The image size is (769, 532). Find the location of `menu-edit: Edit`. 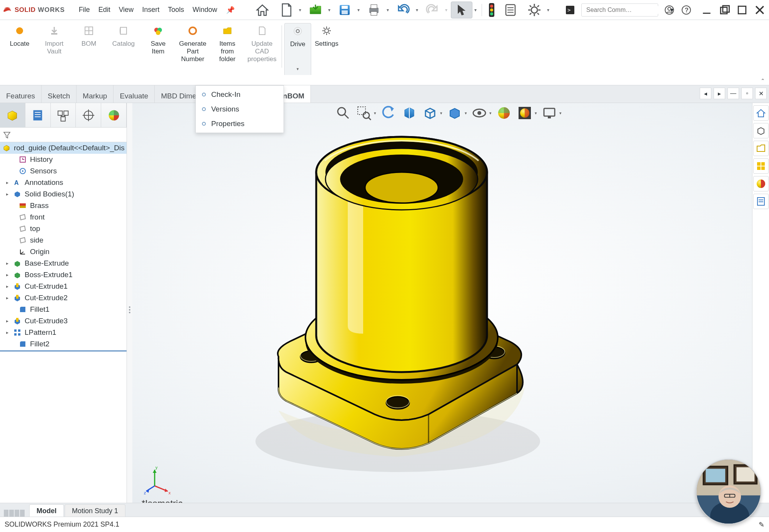

menu-edit: Edit is located at coordinates (105, 10).